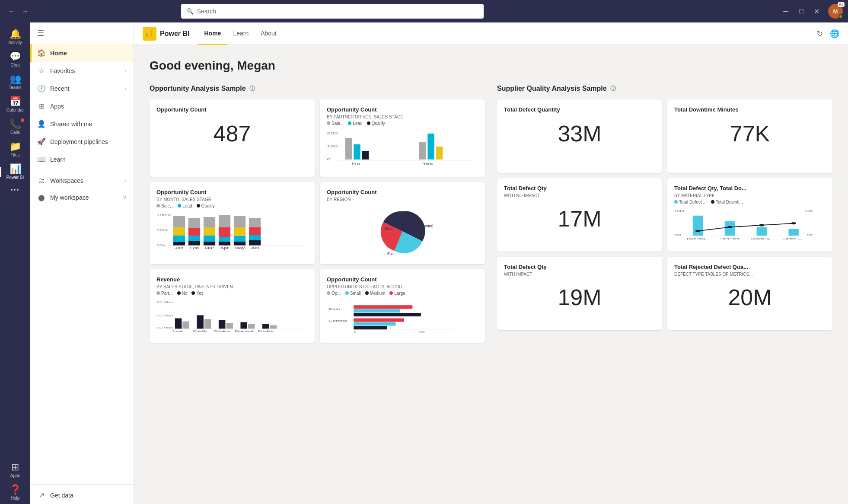 The width and height of the screenshot is (848, 504). Describe the element at coordinates (422, 332) in the screenshot. I see `svg-text: 50` at that location.